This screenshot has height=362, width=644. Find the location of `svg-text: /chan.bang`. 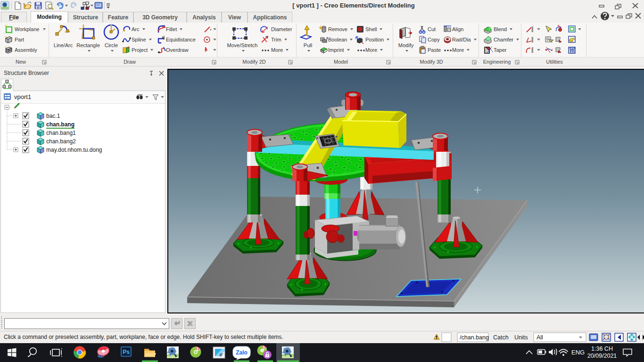

svg-text: /chan.bang is located at coordinates (474, 337).